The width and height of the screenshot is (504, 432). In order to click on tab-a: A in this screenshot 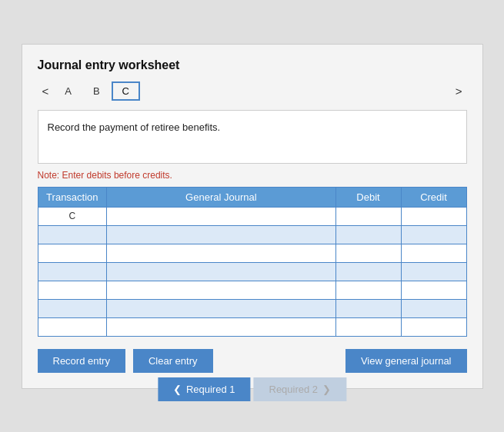, I will do `click(68, 91)`.